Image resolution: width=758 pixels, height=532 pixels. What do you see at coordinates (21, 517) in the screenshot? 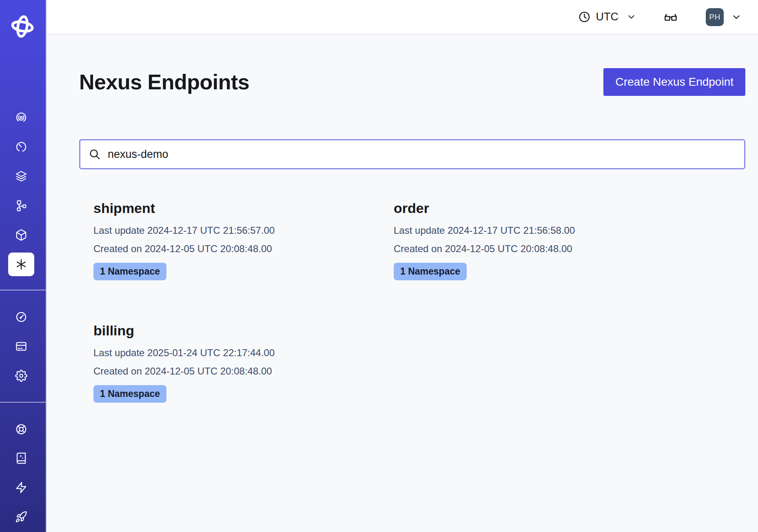
I see `rocket-icon` at bounding box center [21, 517].